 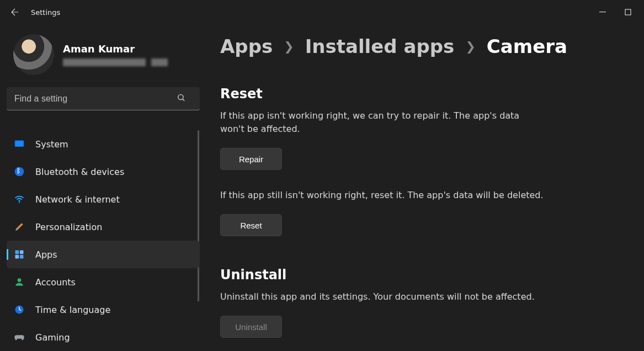 I want to click on repair-button: Repair, so click(x=251, y=159).